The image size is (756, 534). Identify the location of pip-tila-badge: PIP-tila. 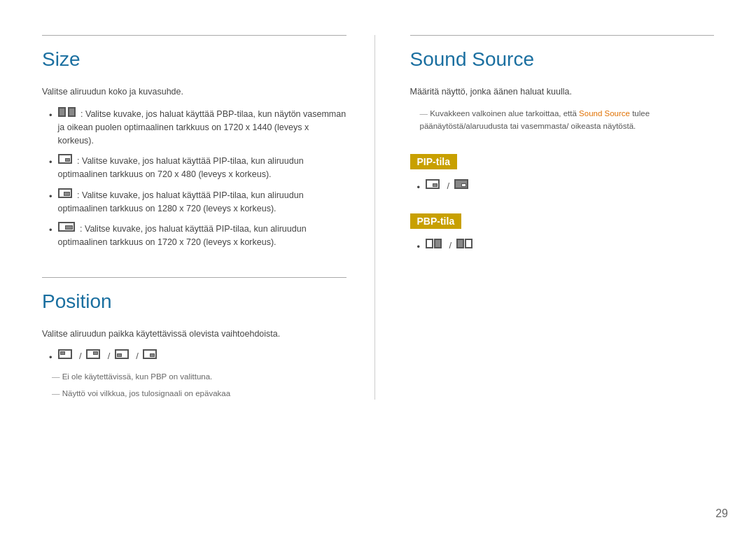
(434, 162).